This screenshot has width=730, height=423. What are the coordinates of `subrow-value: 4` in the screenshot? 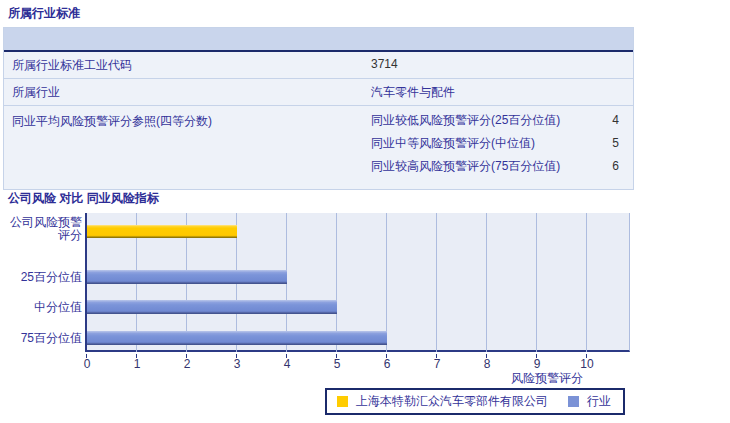 It's located at (608, 120).